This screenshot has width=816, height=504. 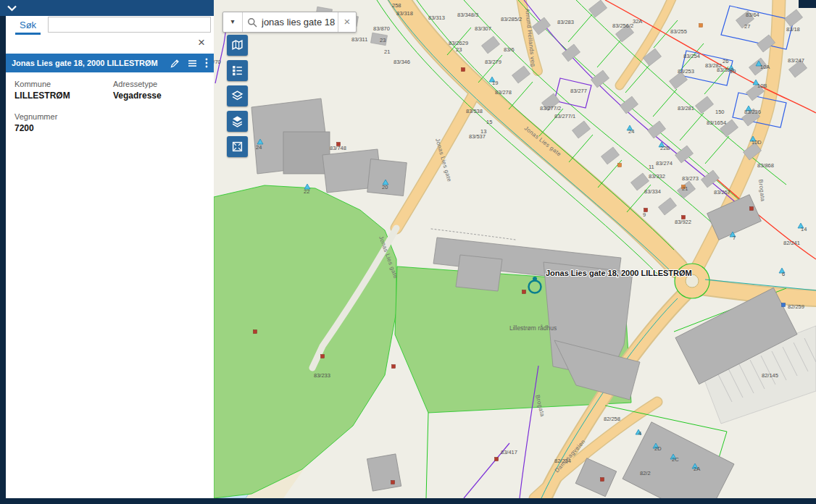 What do you see at coordinates (657, 177) in the screenshot?
I see `svg-text: 83/332` at bounding box center [657, 177].